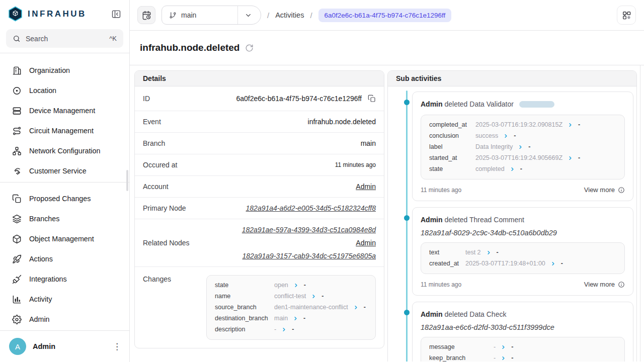 This screenshot has width=644, height=362. I want to click on user-kebab-menu-icon: ⋮, so click(117, 347).